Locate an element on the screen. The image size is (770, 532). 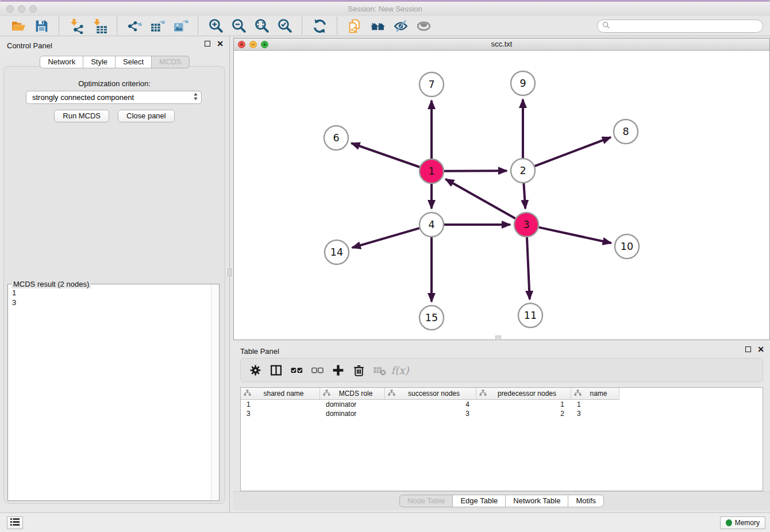
column-header-successor-nodes: successor nodes is located at coordinates (431, 394).